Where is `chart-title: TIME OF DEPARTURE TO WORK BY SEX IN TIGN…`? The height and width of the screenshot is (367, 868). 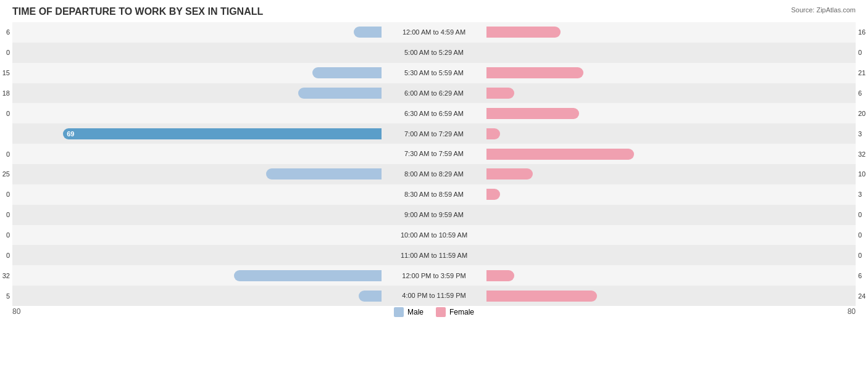
chart-title: TIME OF DEPARTURE TO WORK BY SEX IN TIGN… is located at coordinates (434, 12).